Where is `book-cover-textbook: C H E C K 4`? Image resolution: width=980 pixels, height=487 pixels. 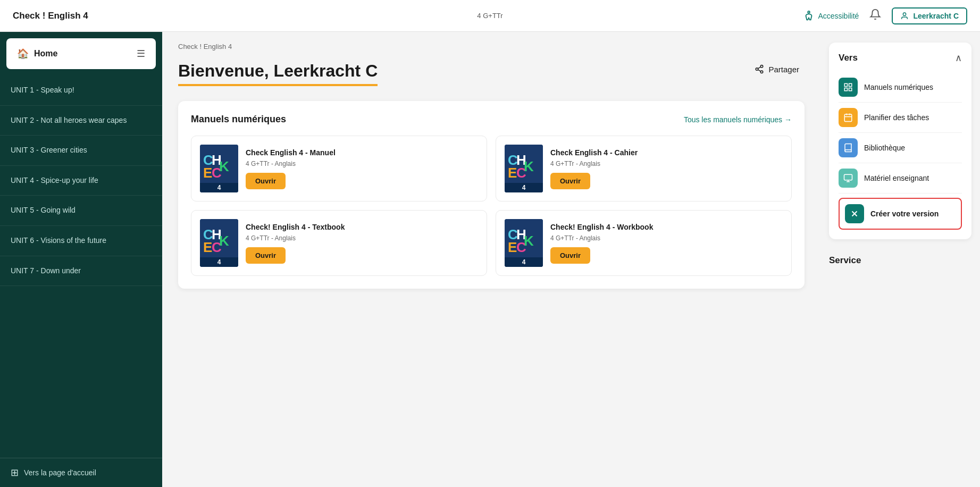 book-cover-textbook: C H E C K 4 is located at coordinates (219, 243).